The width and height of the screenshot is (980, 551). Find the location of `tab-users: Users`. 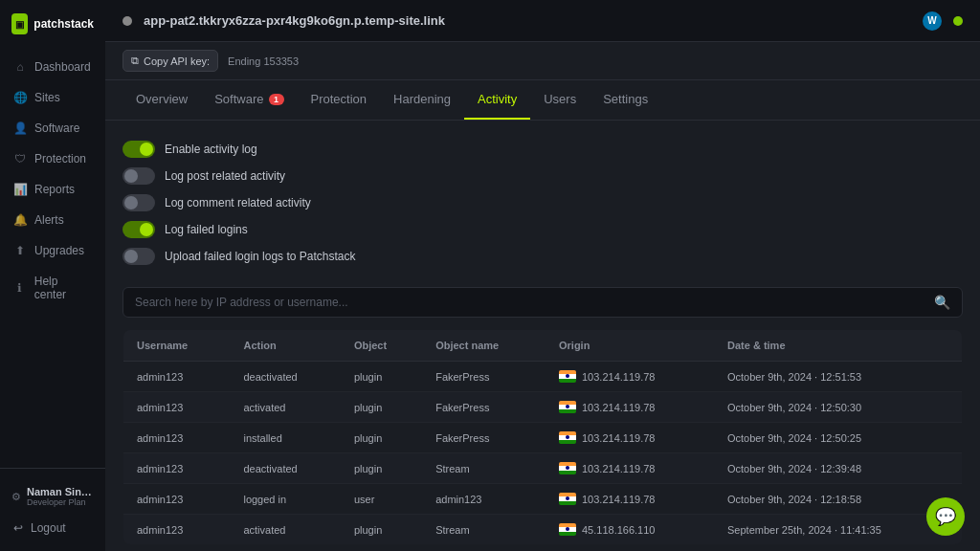

tab-users: Users is located at coordinates (560, 99).